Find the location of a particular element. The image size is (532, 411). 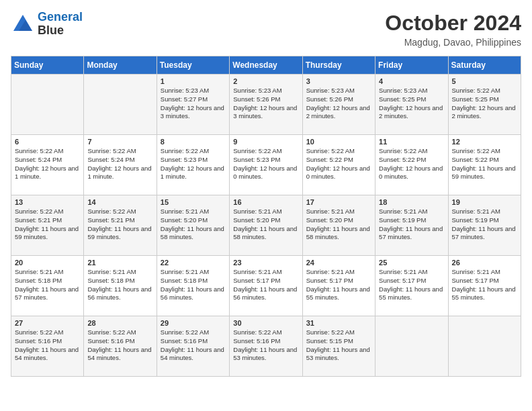

day-of-week-header: Saturday is located at coordinates (484, 66).